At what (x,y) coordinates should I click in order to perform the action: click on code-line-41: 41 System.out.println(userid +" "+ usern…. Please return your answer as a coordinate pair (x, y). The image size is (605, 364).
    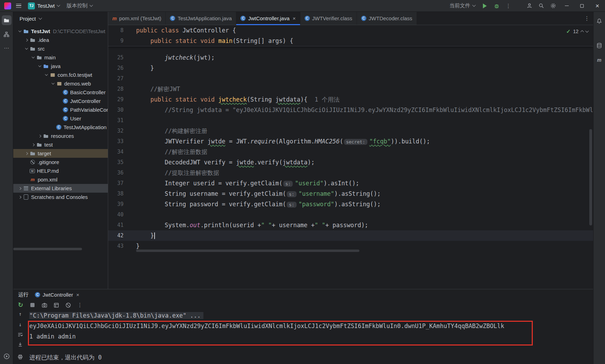
    Looking at the image, I should click on (351, 225).